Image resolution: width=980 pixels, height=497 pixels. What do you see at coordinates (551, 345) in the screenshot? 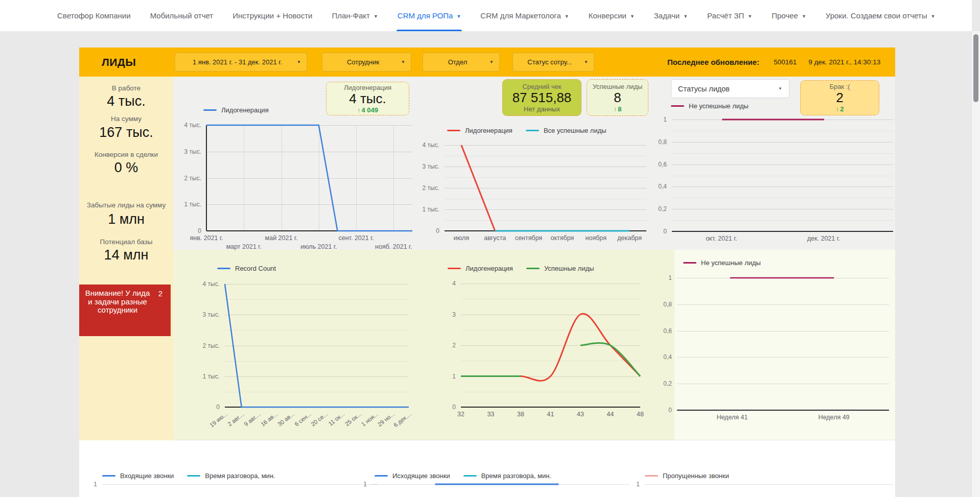
I see `chart-leadgen-success-weeks: 4321032333841434448` at bounding box center [551, 345].